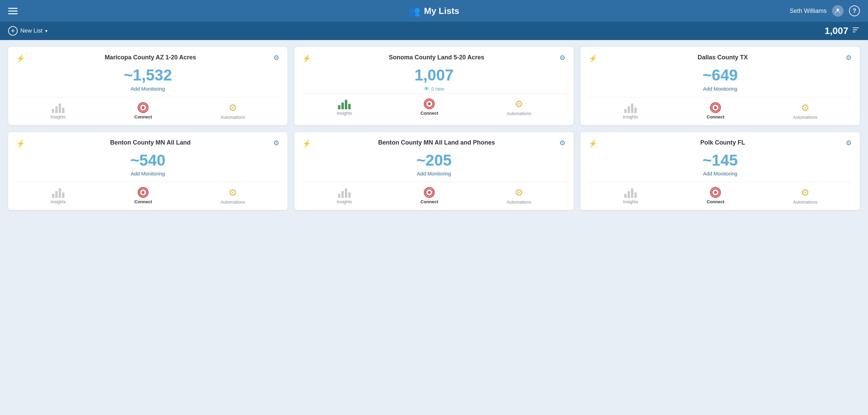 This screenshot has height=415, width=868. Describe the element at coordinates (148, 171) in the screenshot. I see `list-card-4: ⚡ Benton County MN All Land ⚙ ~540 Add M…` at that location.